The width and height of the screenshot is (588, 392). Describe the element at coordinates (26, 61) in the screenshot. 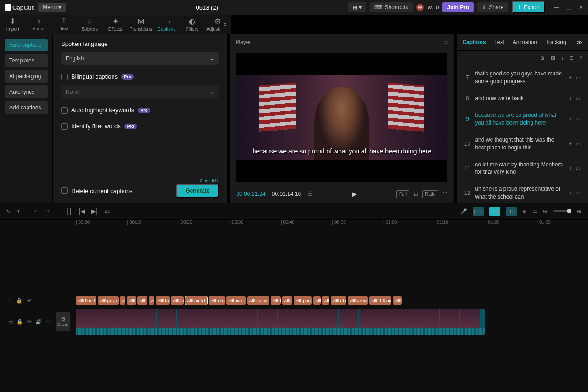

I see `sub-tab: Templates` at that location.